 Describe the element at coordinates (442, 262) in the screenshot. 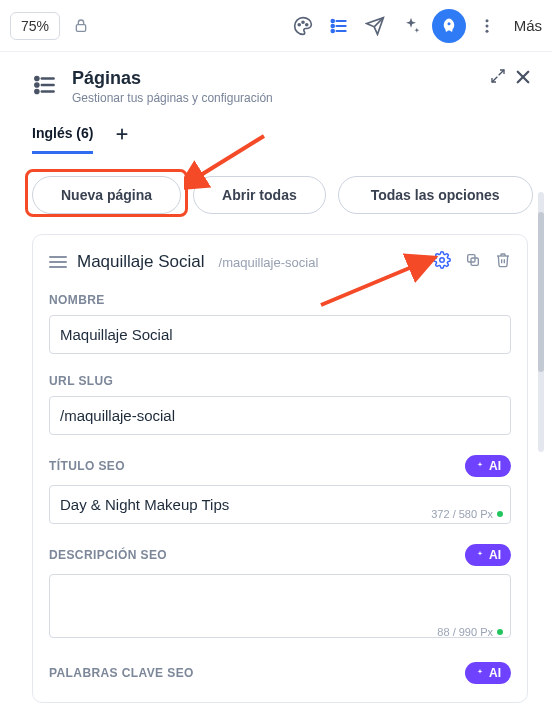

I see `gear-icon` at that location.